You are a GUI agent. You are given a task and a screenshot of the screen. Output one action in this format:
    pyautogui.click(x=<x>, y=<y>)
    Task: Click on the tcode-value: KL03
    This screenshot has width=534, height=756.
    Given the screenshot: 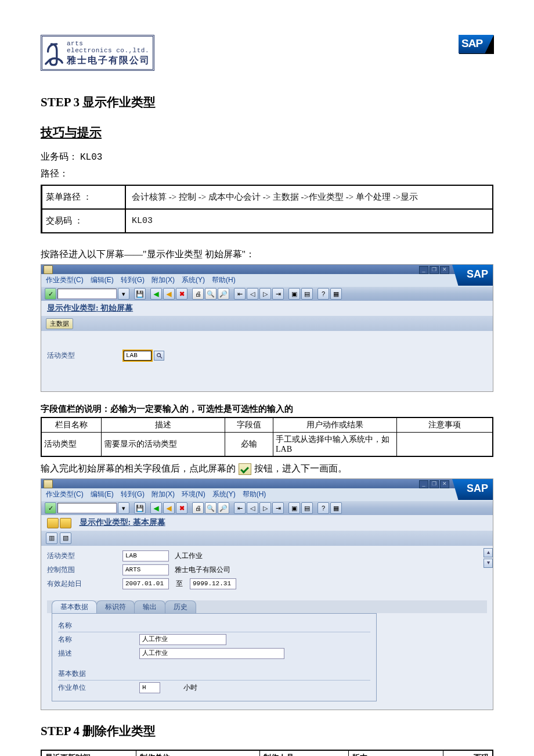 What is the action you would take?
    pyautogui.click(x=309, y=221)
    